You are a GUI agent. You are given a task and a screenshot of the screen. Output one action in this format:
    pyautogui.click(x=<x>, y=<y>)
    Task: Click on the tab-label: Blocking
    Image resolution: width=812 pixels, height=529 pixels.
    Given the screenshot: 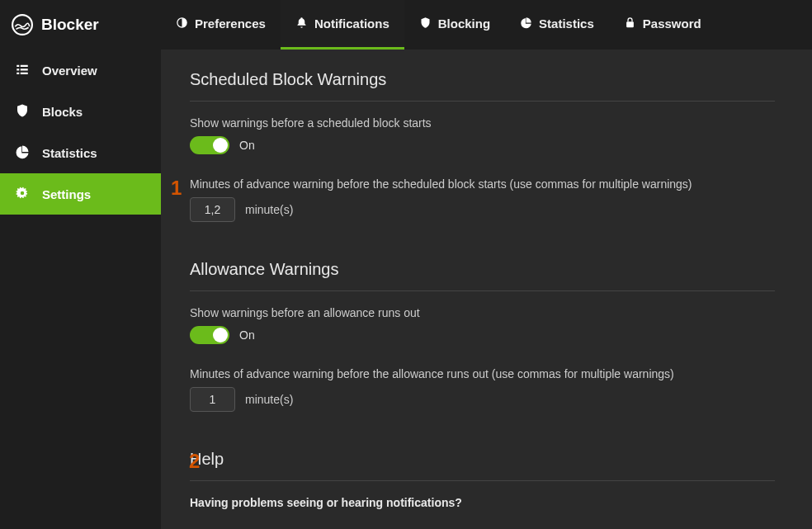 What is the action you would take?
    pyautogui.click(x=464, y=23)
    